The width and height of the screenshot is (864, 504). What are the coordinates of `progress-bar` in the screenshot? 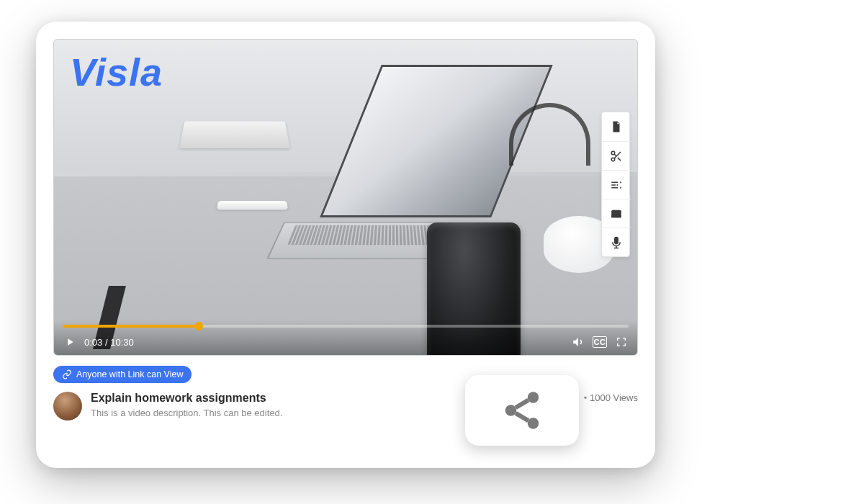 It's located at (346, 326).